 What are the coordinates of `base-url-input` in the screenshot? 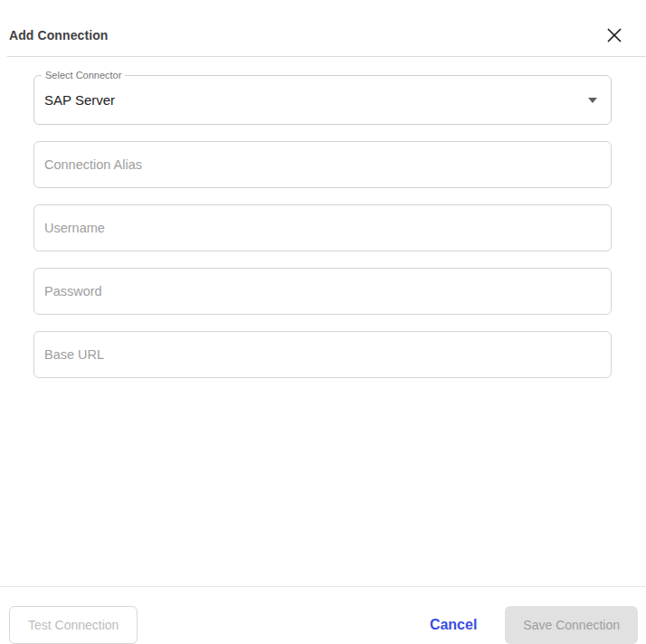 It's located at (322, 355).